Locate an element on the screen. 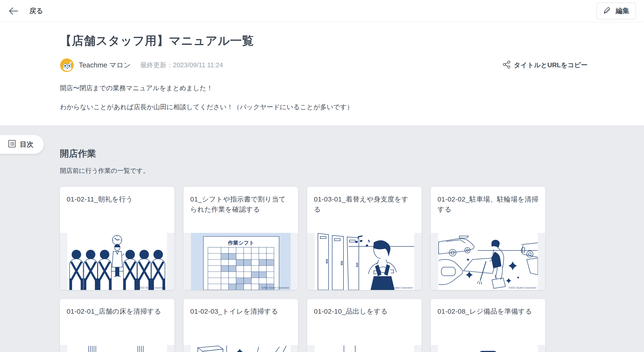 The image size is (644, 352). back-label: 戻る is located at coordinates (36, 11).